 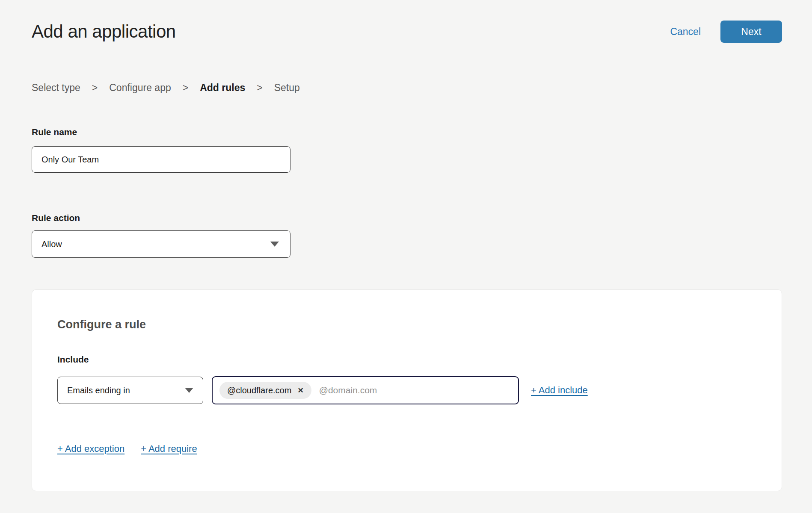 I want to click on include-label: Include, so click(x=406, y=360).